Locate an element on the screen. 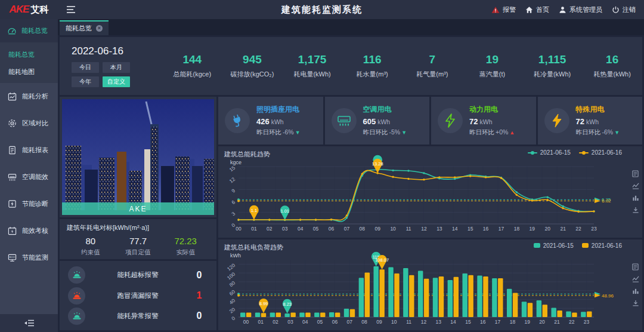  line-chart-canvas: 03691215kgce0001020304050607080910111213… is located at coordinates (425, 196).